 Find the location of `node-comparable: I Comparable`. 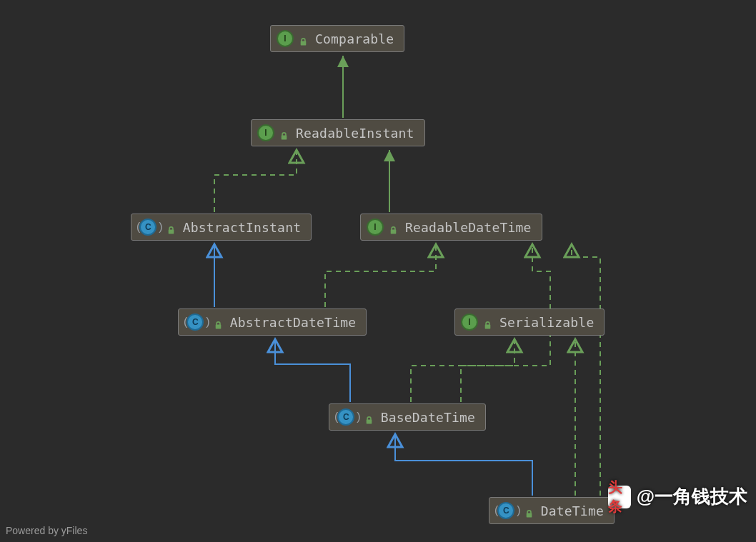

node-comparable: I Comparable is located at coordinates (337, 39).